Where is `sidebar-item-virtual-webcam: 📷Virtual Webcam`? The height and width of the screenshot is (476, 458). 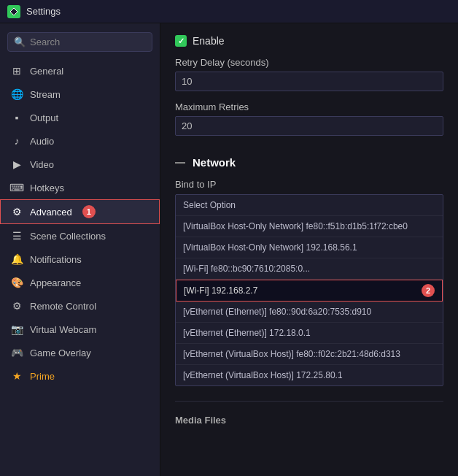
sidebar-item-virtual-webcam: 📷Virtual Webcam is located at coordinates (80, 329).